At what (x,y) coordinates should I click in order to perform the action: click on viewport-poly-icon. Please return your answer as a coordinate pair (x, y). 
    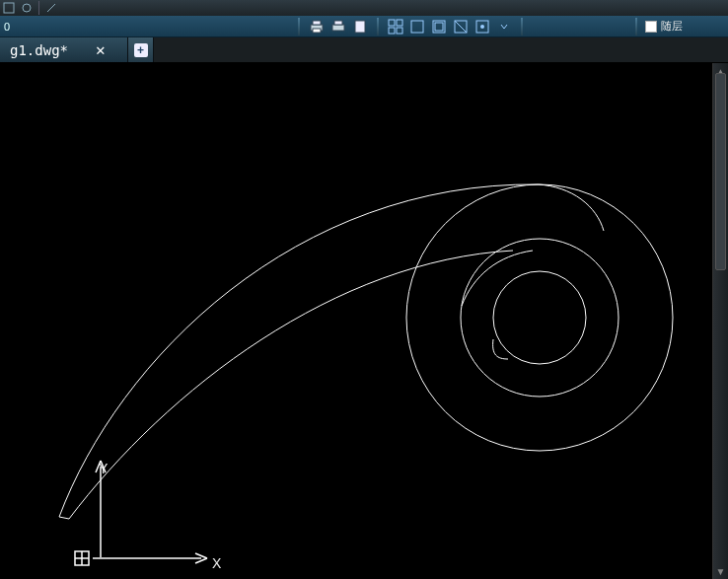
    Looking at the image, I should click on (439, 27).